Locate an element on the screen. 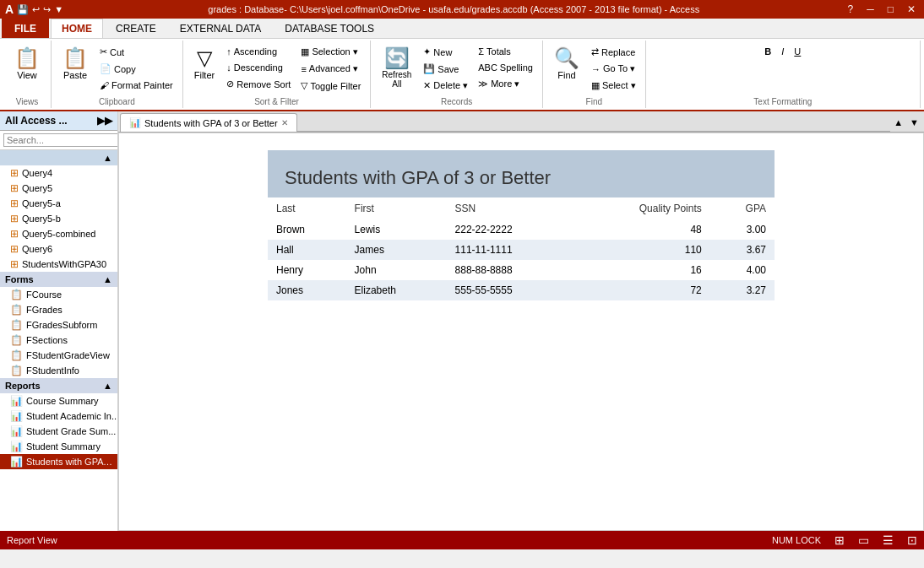 The width and height of the screenshot is (924, 568). nav-item-label: StudentsWithGPA30 is located at coordinates (64, 264).